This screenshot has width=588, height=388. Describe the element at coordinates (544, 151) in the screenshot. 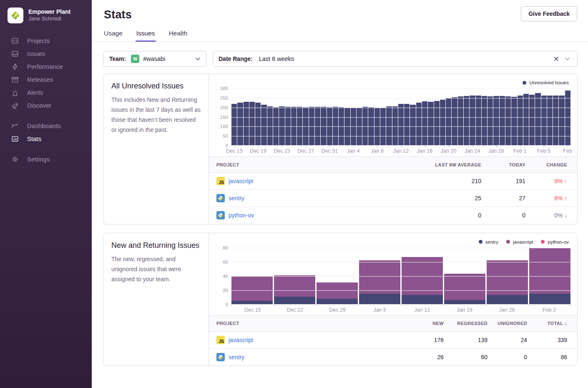

I see `x-axis-tick-label: Feb 5` at that location.